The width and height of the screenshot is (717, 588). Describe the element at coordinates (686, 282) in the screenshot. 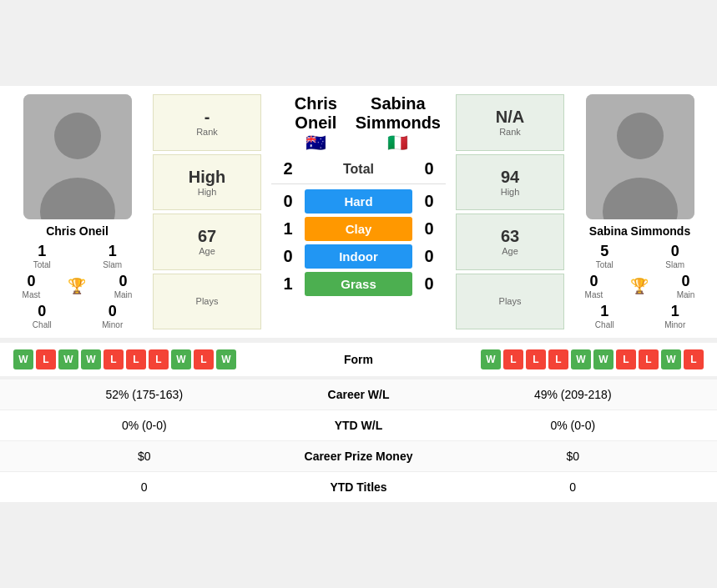

I see `right-main-value: 0` at that location.